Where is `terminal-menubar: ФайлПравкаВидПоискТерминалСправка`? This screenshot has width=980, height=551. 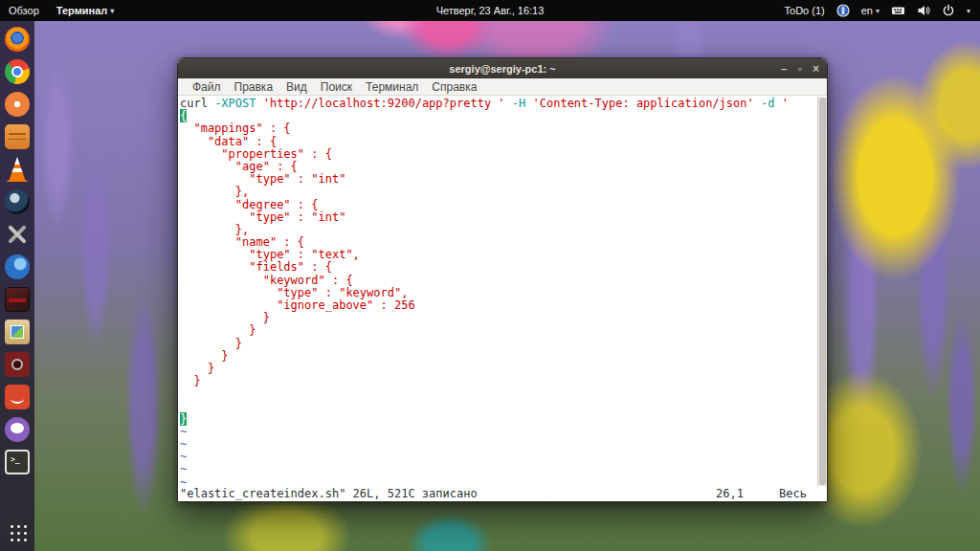
terminal-menubar: ФайлПравкаВидПоискТерминалСправка is located at coordinates (502, 87).